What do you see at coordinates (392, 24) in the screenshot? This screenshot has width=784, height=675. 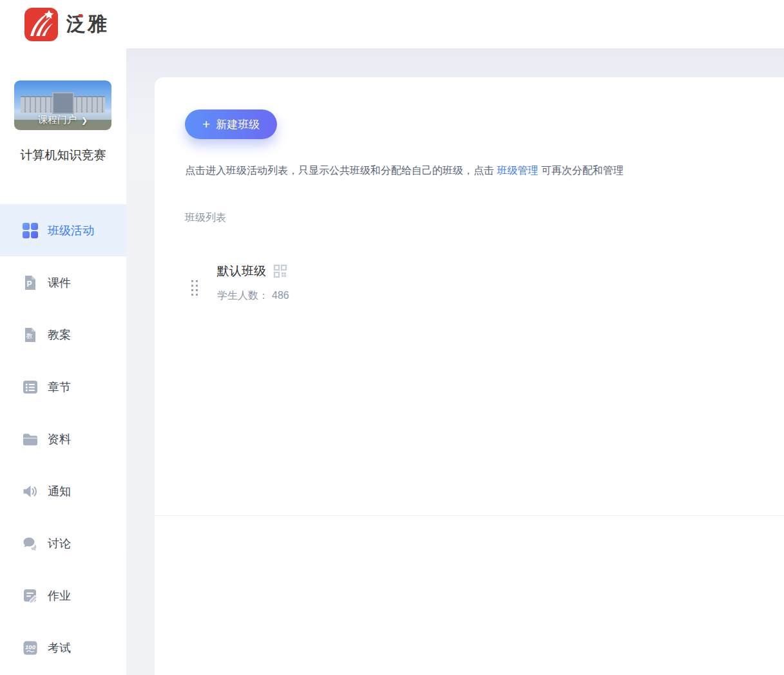 I see `top-header: 泛雅` at bounding box center [392, 24].